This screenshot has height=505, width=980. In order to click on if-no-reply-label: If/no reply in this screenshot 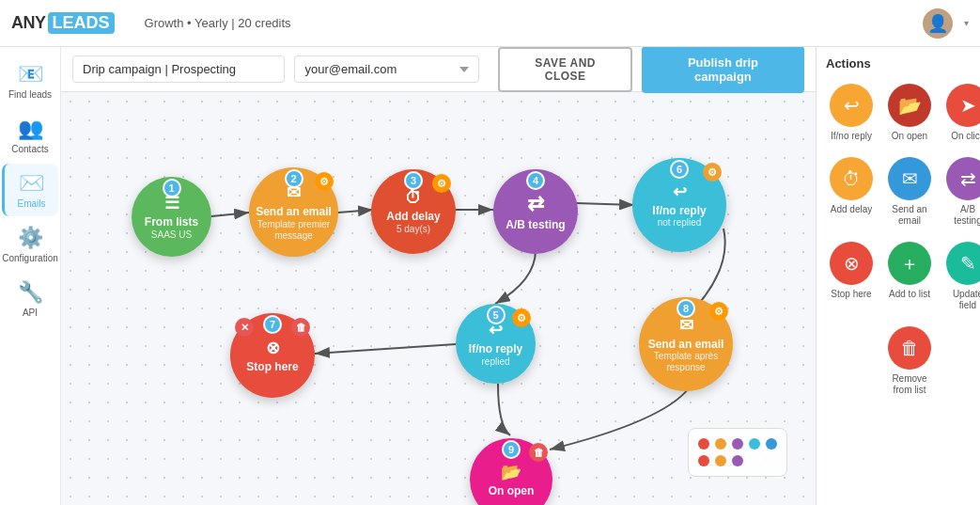, I will do `click(851, 136)`.